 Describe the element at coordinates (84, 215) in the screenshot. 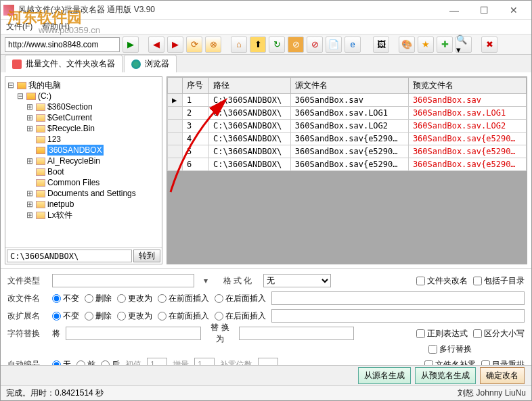

I see `tree-node: ⊞Lx软件` at that location.